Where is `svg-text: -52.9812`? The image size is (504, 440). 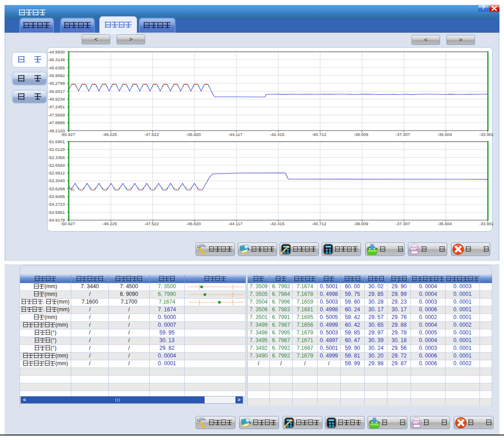 svg-text: -52.9812 is located at coordinates (56, 173).